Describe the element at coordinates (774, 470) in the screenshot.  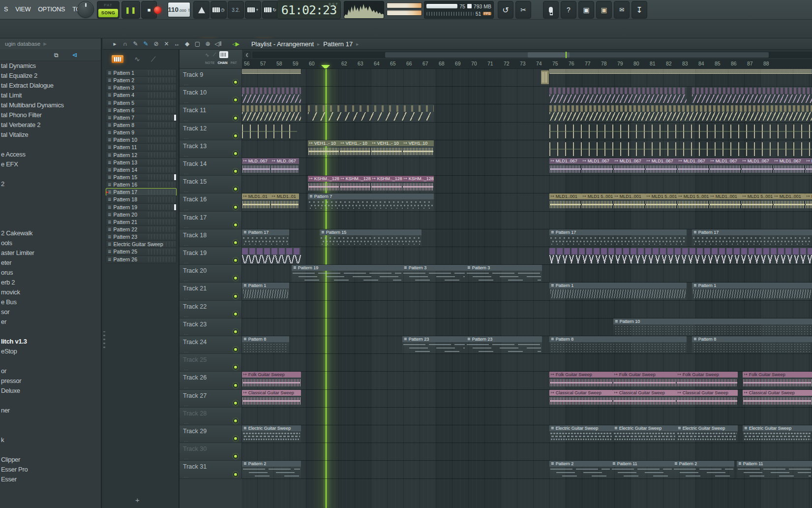
I see `pattern-clip: ≣Pattern 11` at that location.